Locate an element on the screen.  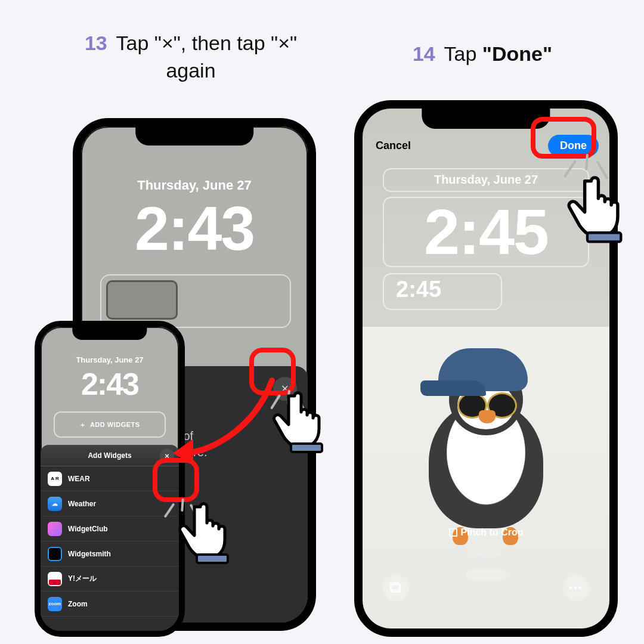
page-dots is located at coordinates (486, 575).